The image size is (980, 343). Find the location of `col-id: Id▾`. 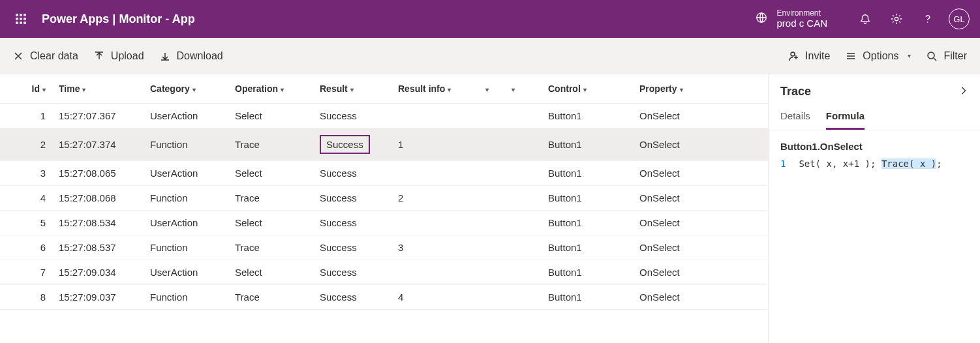

col-id: Id▾ is located at coordinates (26, 89).